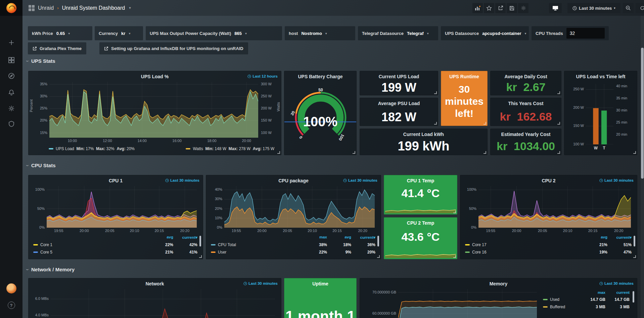 This screenshot has width=644, height=318. What do you see at coordinates (11, 288) in the screenshot?
I see `user-avatar` at bounding box center [11, 288].